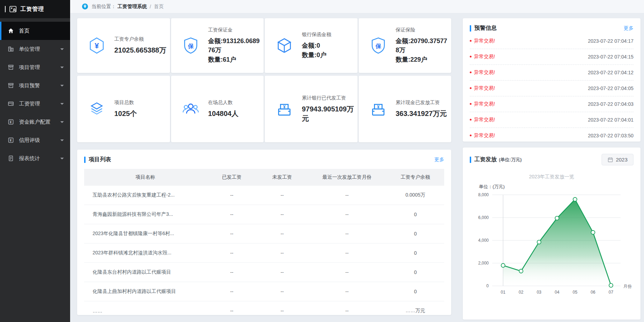 Image resolution: width=644 pixels, height=322 pixels. Describe the element at coordinates (628, 286) in the screenshot. I see `svg-text: 月份` at that location.